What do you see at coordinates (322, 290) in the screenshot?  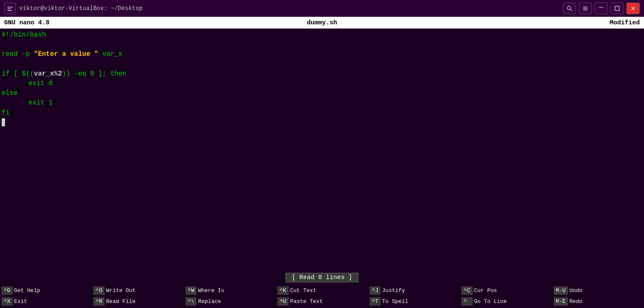 I see `shortcut-cut-text: ^K Cut Text` at bounding box center [322, 290].